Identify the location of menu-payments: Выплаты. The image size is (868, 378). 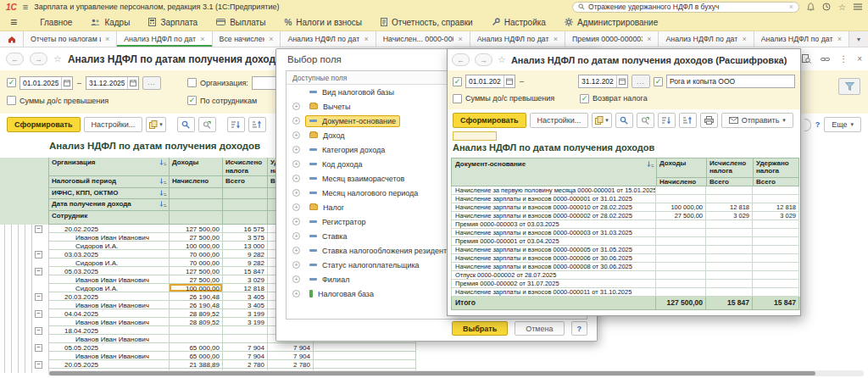
(241, 22).